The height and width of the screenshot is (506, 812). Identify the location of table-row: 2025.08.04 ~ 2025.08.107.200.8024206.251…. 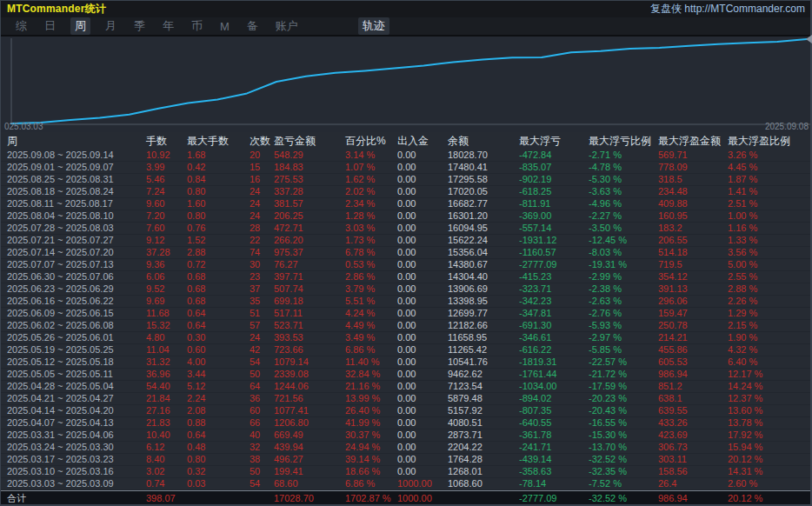
(406, 216).